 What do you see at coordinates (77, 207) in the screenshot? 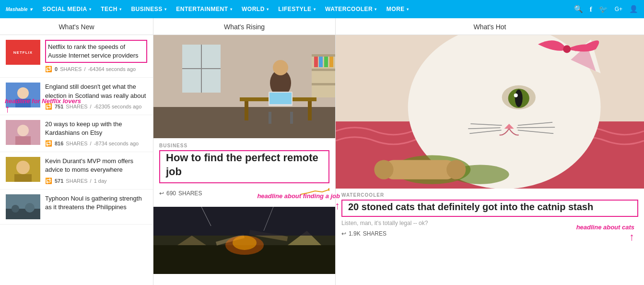
I see `table-row: Typhoon Noul is gathering strength as it…` at bounding box center [77, 207].